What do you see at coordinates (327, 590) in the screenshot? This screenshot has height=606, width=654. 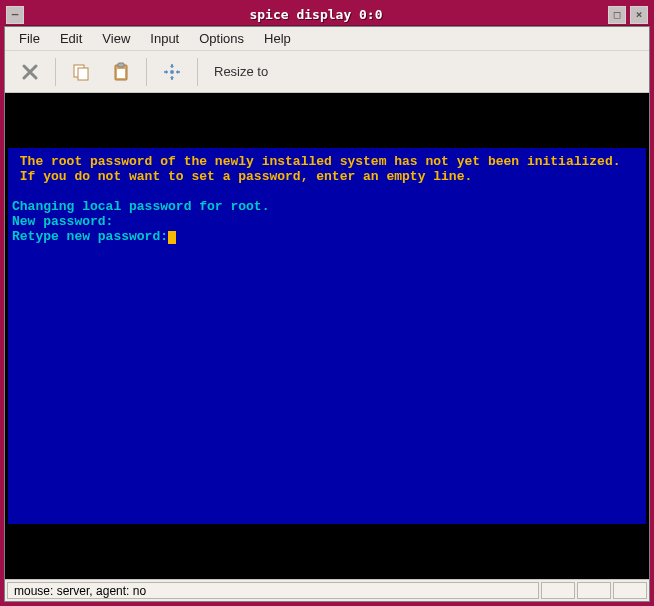 I see `statusbar: mouse: server, agent: no` at bounding box center [327, 590].